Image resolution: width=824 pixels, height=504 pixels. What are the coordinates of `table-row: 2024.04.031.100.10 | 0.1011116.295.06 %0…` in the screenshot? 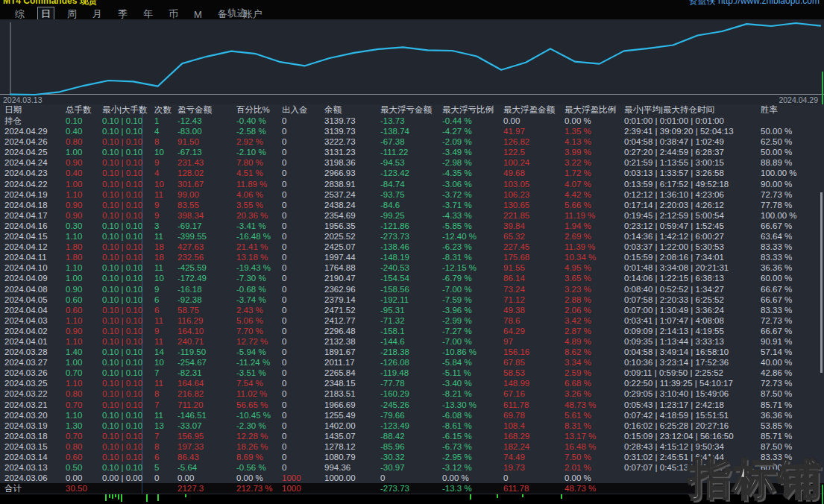 It's located at (412, 321).